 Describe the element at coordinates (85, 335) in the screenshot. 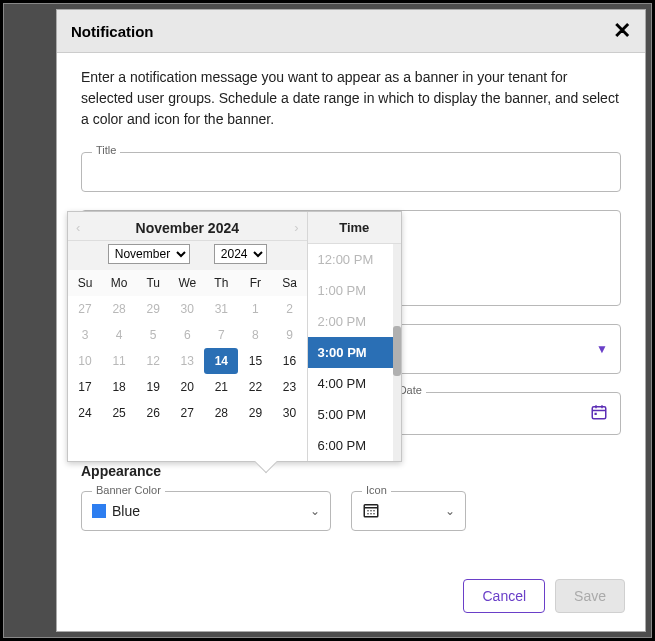

I see `calendar-day: 3` at that location.